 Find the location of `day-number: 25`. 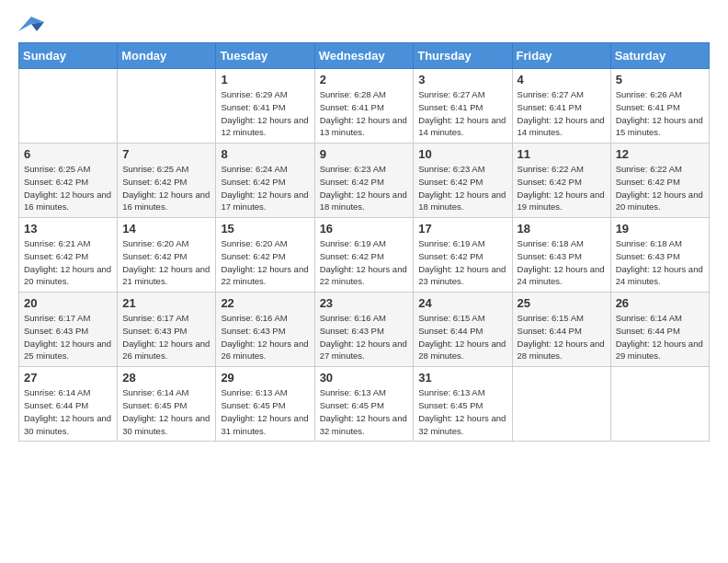

day-number: 25 is located at coordinates (562, 304).